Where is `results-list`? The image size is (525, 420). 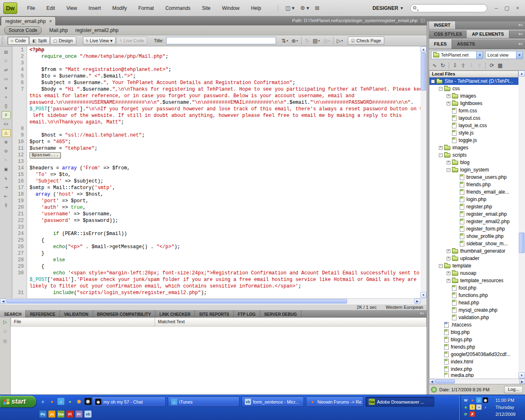
results-list is located at coordinates (219, 361).